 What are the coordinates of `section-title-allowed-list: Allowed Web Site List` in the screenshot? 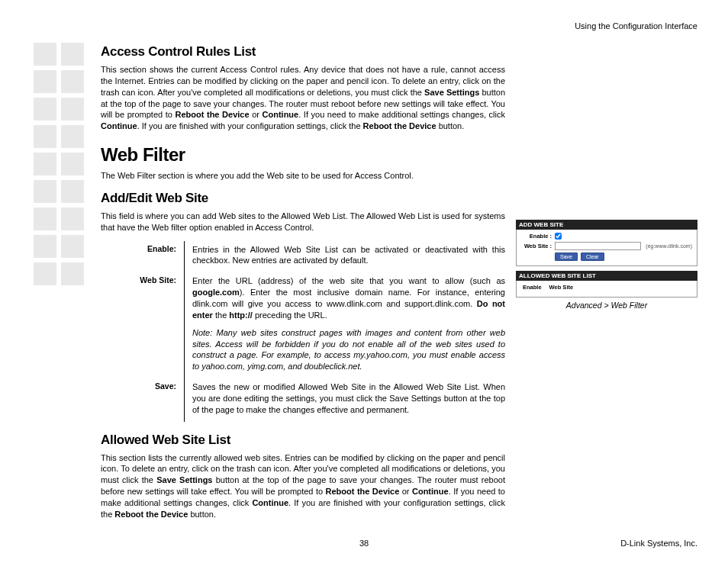 It's located at (303, 440).